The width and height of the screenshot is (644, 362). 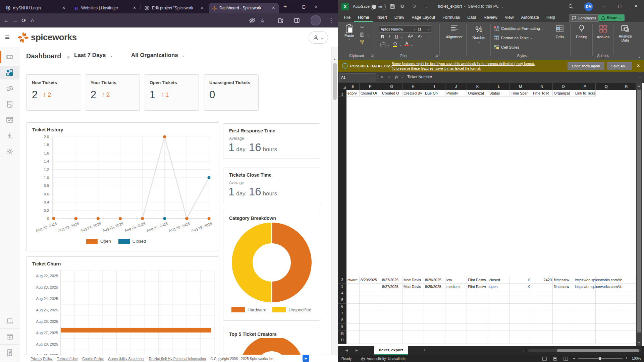 What do you see at coordinates (479, 34) in the screenshot?
I see `number-button: % Number ⌄` at bounding box center [479, 34].